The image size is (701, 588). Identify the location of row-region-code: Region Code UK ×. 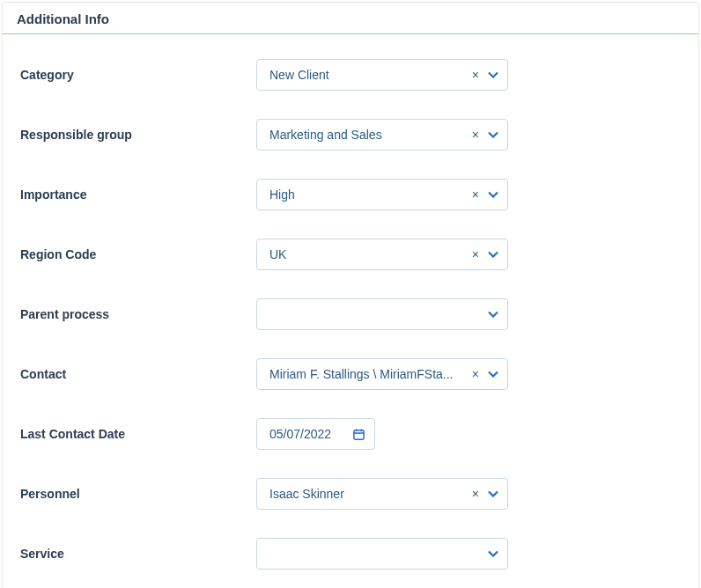
(350, 254).